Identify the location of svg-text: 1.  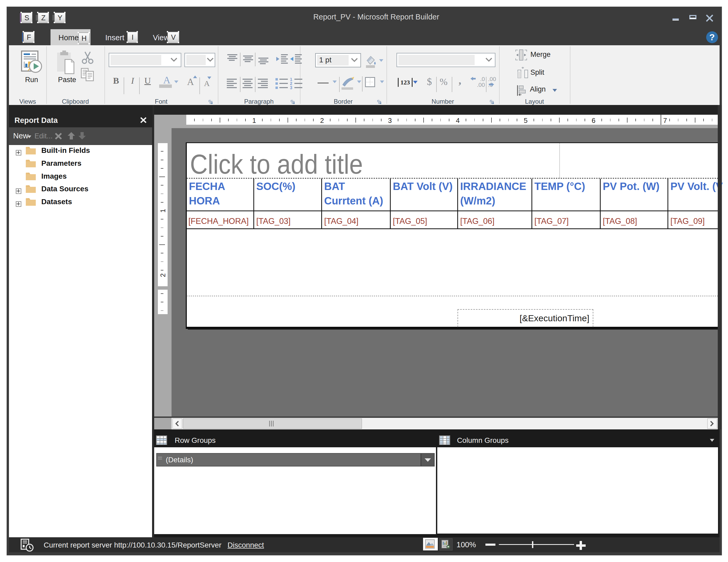
(291, 80).